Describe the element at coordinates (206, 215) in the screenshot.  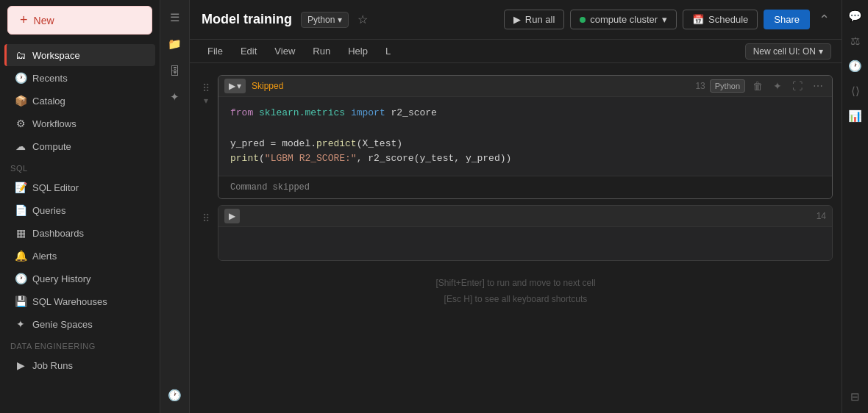
I see `cell-14-left-controls: ⠿` at that location.